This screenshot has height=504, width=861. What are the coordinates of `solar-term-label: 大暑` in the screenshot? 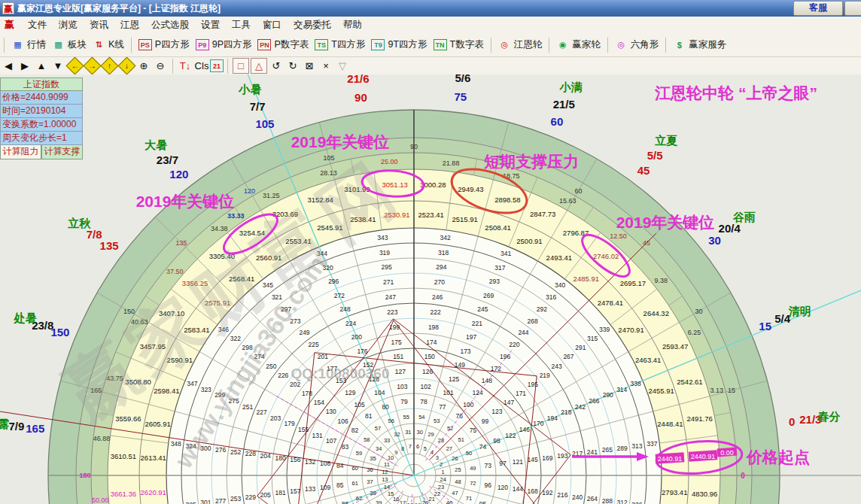 It's located at (156, 144).